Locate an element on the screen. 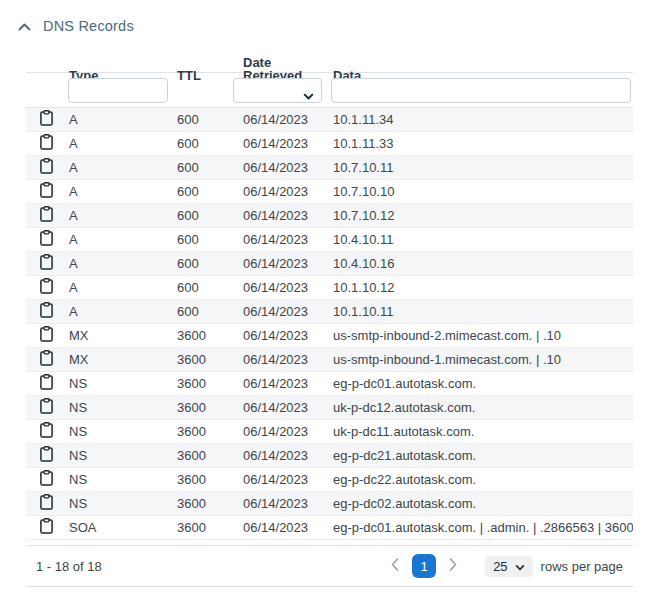 Image resolution: width=658 pixels, height=611 pixels. data-cell: uk-p-dc11.autotask.com. is located at coordinates (480, 432).